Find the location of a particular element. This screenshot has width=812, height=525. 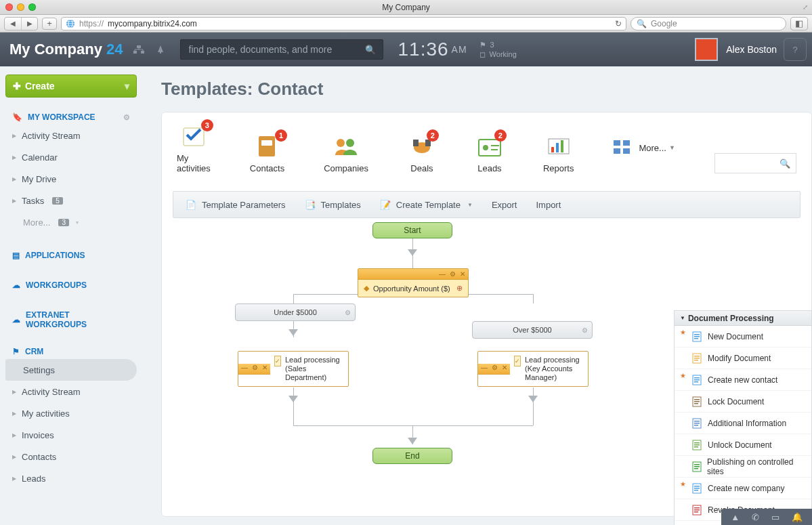

create-button: ✚Create ▾ is located at coordinates (71, 86).